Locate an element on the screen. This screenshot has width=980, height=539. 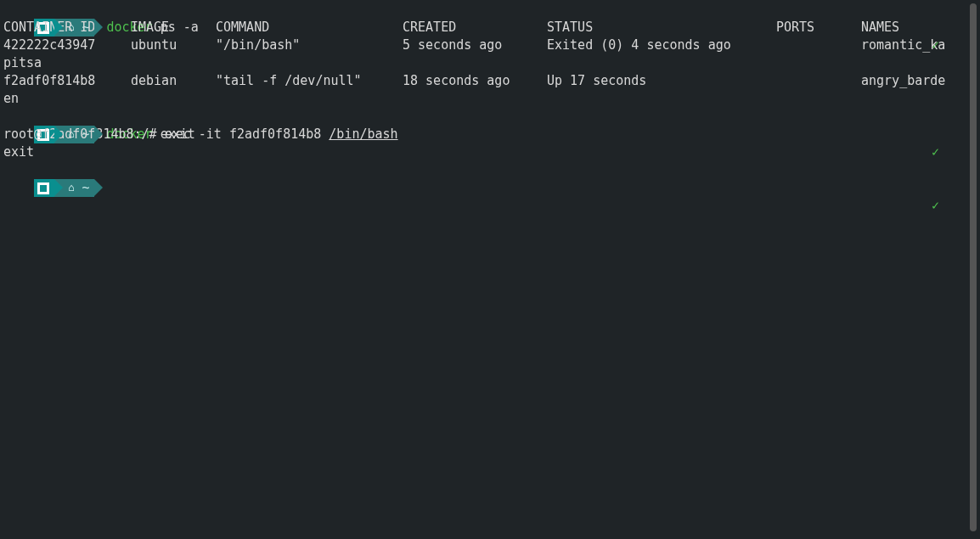
table-header: CONTAINER IDIMAGECOMMANDCREATEDSTATUSPOR… is located at coordinates (482, 27).